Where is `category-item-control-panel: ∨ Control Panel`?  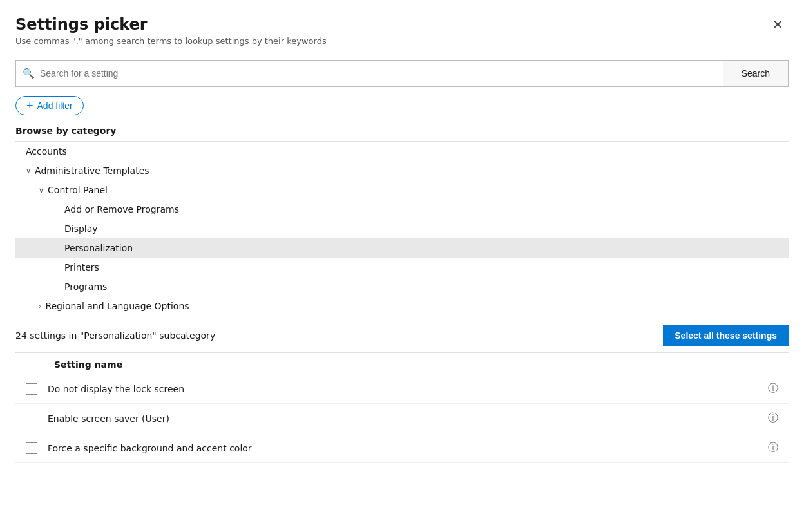
category-item-control-panel: ∨ Control Panel is located at coordinates (402, 190).